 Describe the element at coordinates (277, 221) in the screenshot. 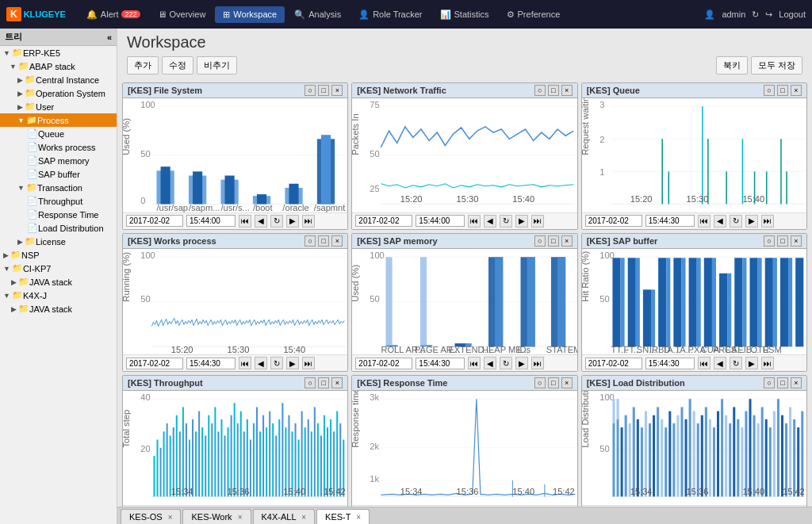

I see `refresh-btn-fs: ↻` at that location.